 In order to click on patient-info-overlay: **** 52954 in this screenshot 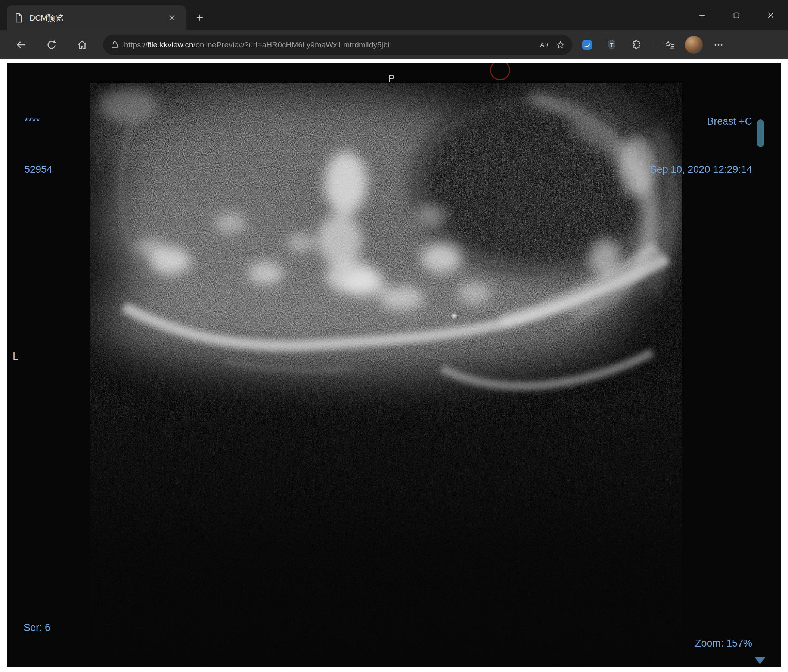, I will do `click(38, 146)`.